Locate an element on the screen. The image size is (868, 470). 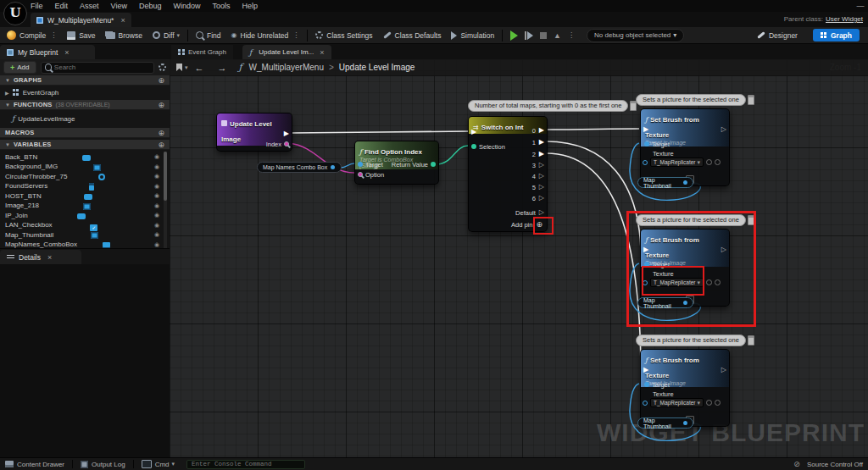
switch-out-6: 6▷ is located at coordinates (538, 198).